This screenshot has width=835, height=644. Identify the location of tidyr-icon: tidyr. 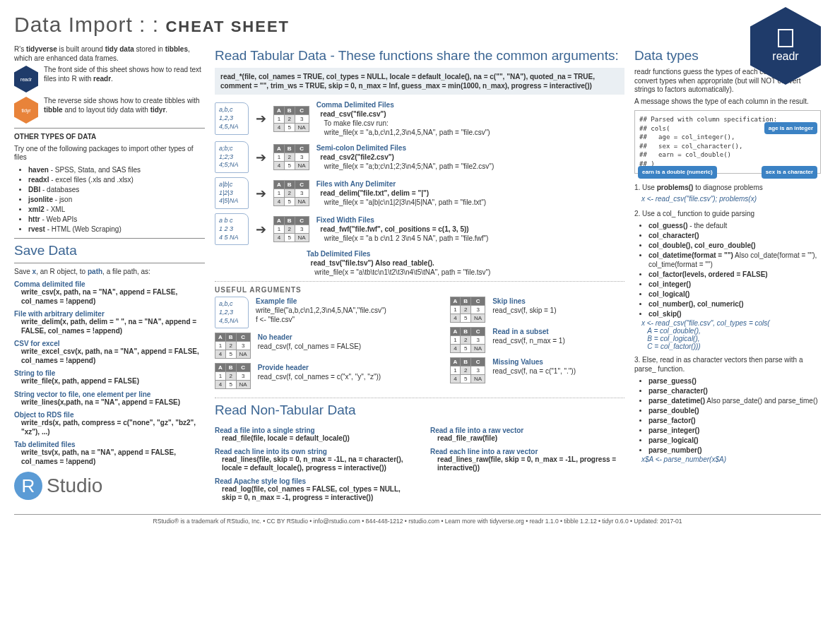
(26, 110).